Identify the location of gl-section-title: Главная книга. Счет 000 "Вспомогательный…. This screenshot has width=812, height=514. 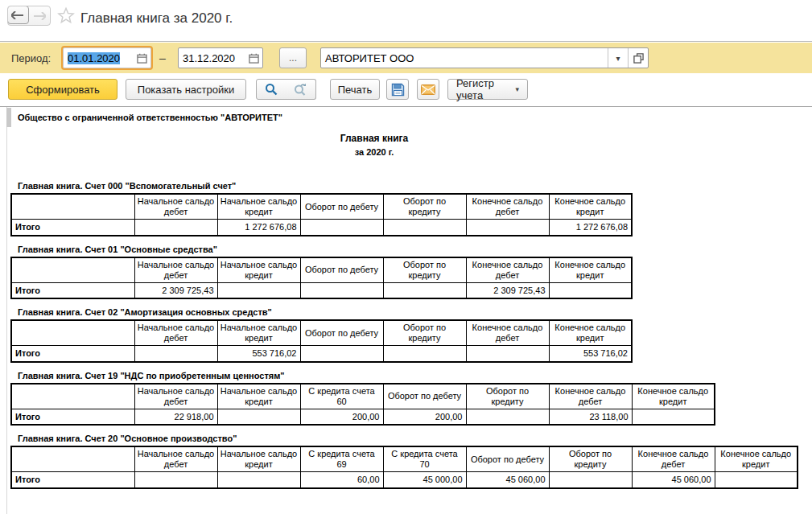
(406, 186).